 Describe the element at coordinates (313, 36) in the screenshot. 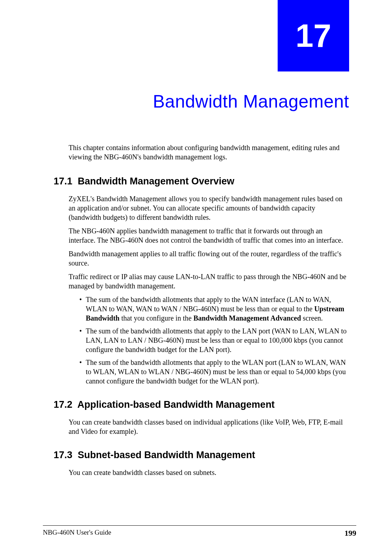

I see `chapter-number: 17` at that location.